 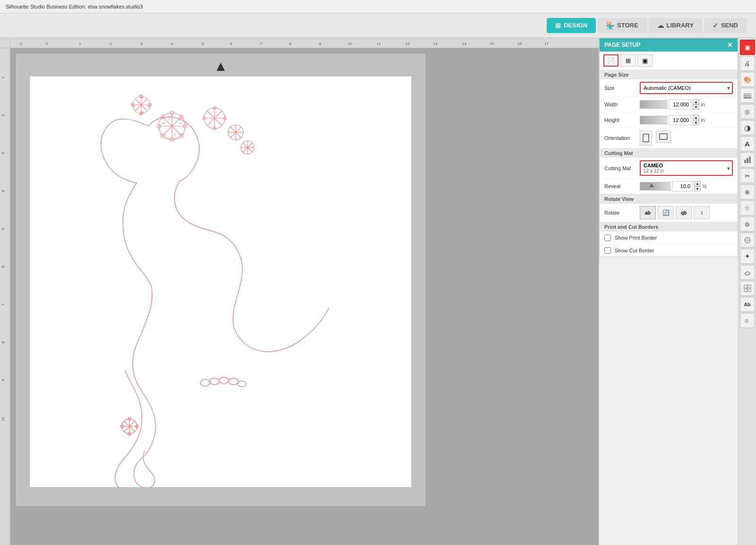 What do you see at coordinates (646, 138) in the screenshot?
I see `portrait-icon` at bounding box center [646, 138].